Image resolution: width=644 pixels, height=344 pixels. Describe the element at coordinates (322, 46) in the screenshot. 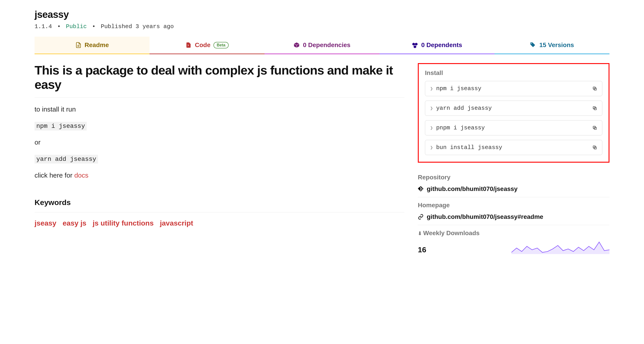

I see `tabs-bar: Readme Code Beta 0 Dependencies 0 Depend…` at that location.